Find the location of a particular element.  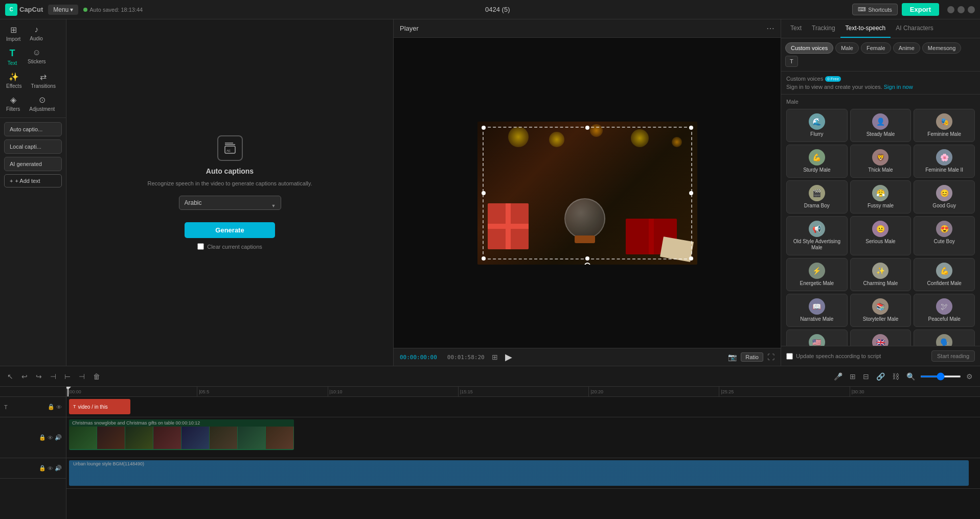

handle-bottom-center is located at coordinates (587, 258).